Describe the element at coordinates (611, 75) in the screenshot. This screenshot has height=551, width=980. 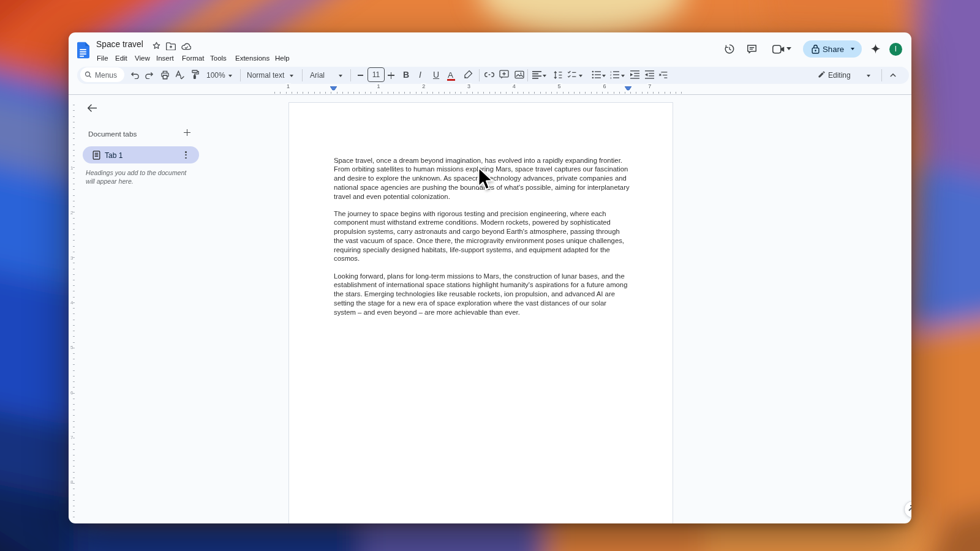
I see `svg-text: 2` at that location.